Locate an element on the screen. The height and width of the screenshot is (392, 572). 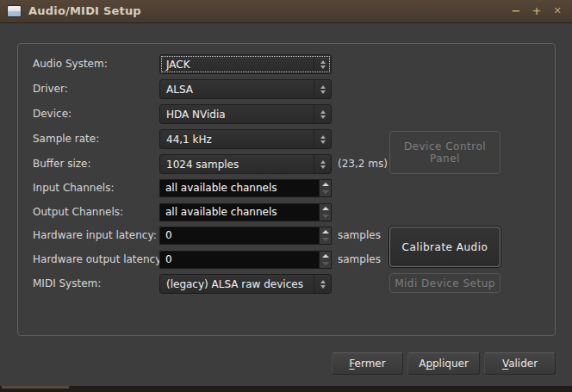
hw-output-latency-label: Hardware output latency: is located at coordinates (98, 260).